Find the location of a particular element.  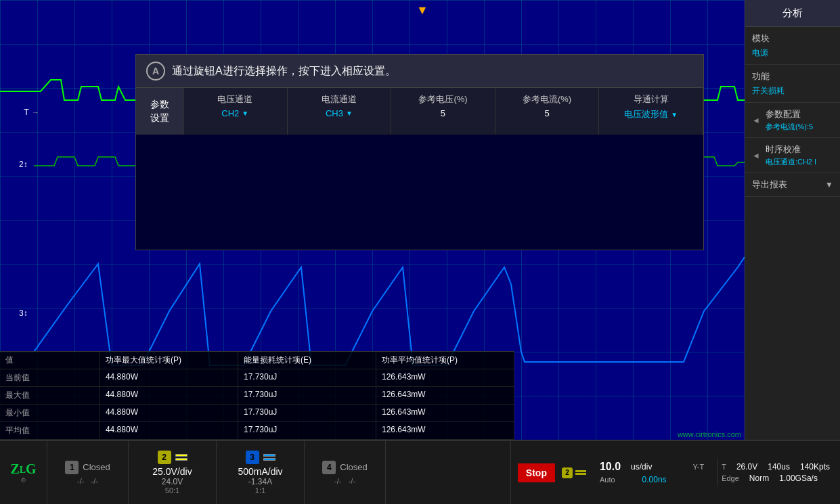

trigger-pts: 140Kpts is located at coordinates (815, 467).